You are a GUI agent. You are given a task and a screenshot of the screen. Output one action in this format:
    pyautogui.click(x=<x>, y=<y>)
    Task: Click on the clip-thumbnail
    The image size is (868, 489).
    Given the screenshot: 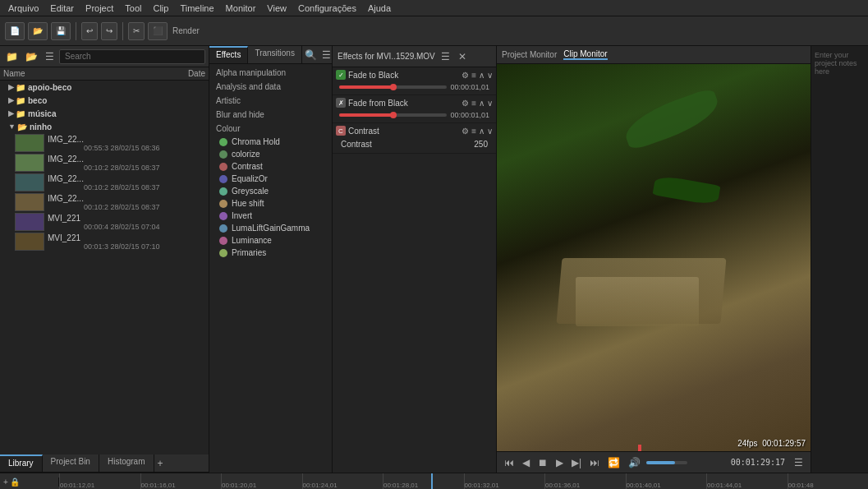 What is the action you would take?
    pyautogui.click(x=30, y=222)
    